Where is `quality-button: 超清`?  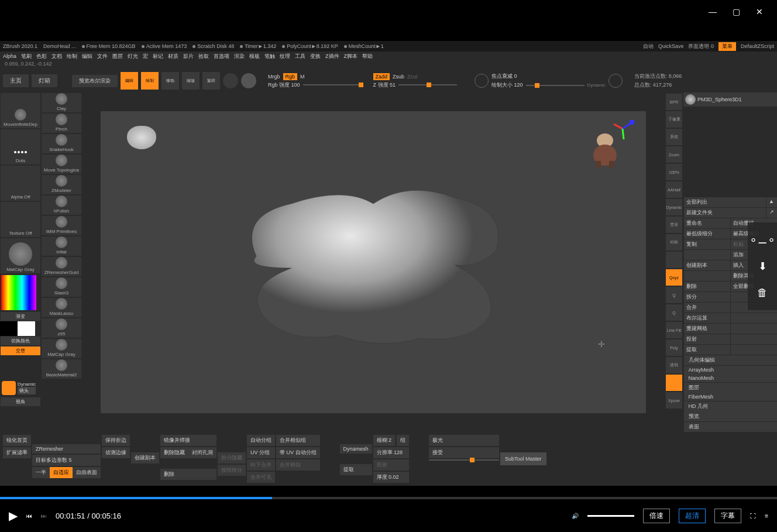 quality-button: 超清 is located at coordinates (692, 516).